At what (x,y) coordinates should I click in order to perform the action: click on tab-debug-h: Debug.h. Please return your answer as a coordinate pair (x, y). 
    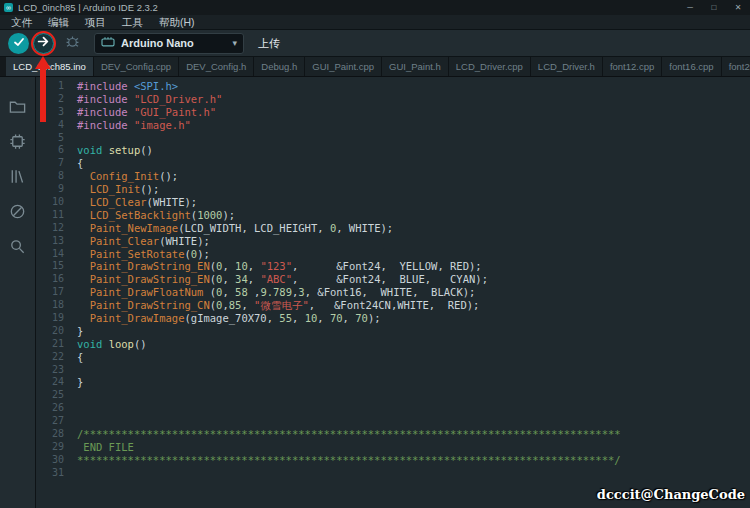
    Looking at the image, I should click on (280, 66).